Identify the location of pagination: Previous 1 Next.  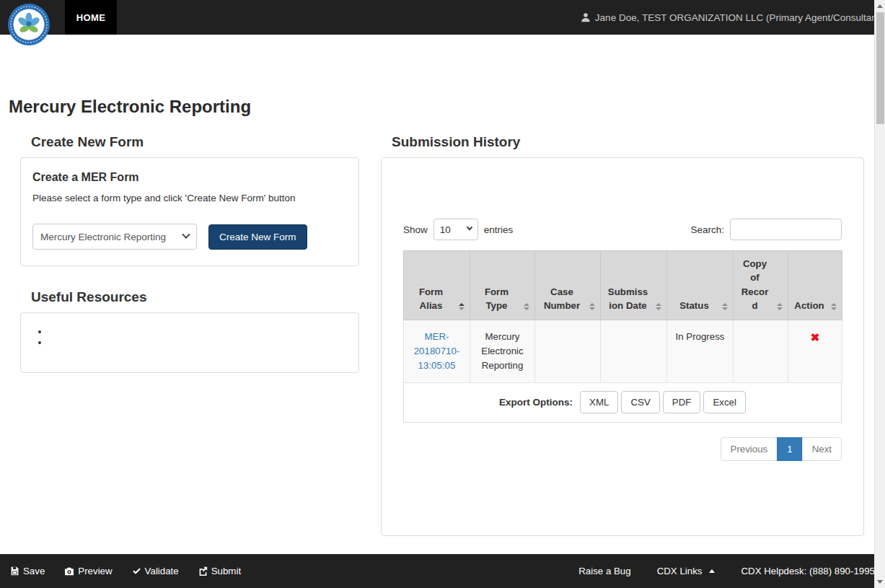
(622, 449).